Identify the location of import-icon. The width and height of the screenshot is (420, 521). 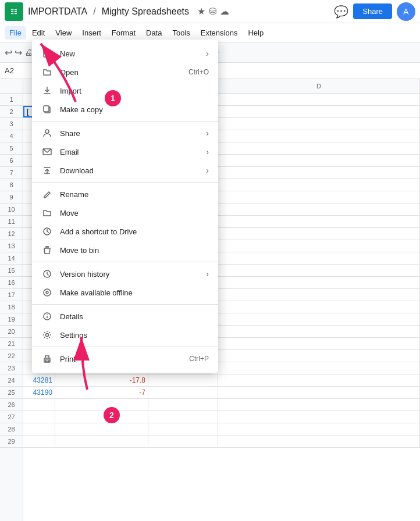
(47, 91).